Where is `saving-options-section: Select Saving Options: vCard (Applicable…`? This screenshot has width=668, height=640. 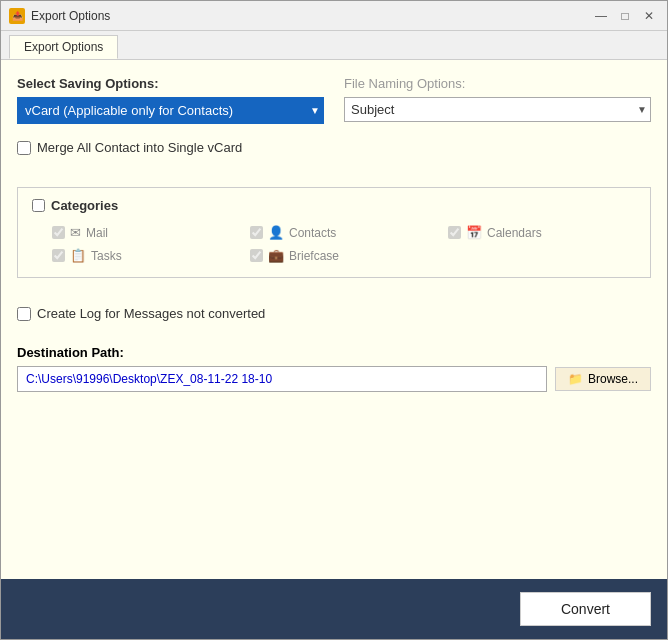 saving-options-section: Select Saving Options: vCard (Applicable… is located at coordinates (170, 100).